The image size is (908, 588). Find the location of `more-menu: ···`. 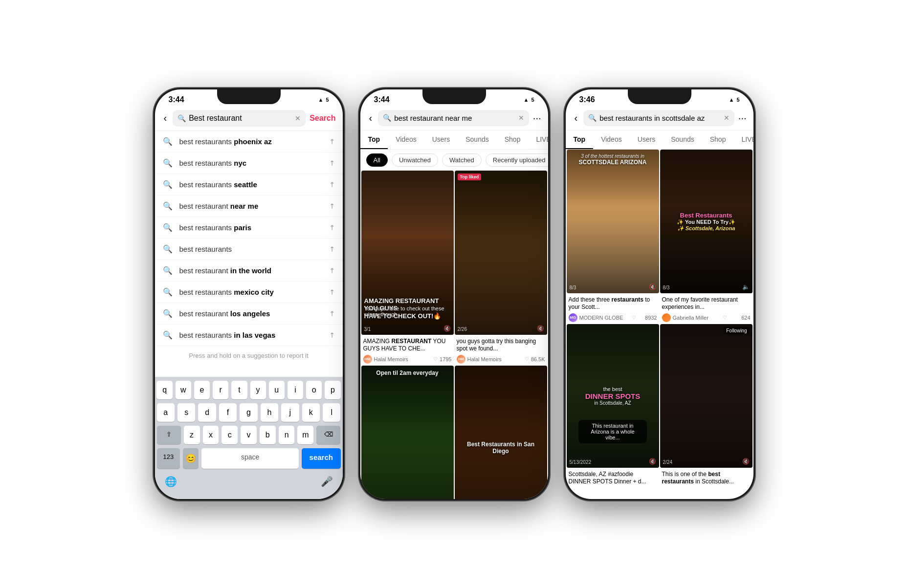

more-menu: ··· is located at coordinates (537, 118).